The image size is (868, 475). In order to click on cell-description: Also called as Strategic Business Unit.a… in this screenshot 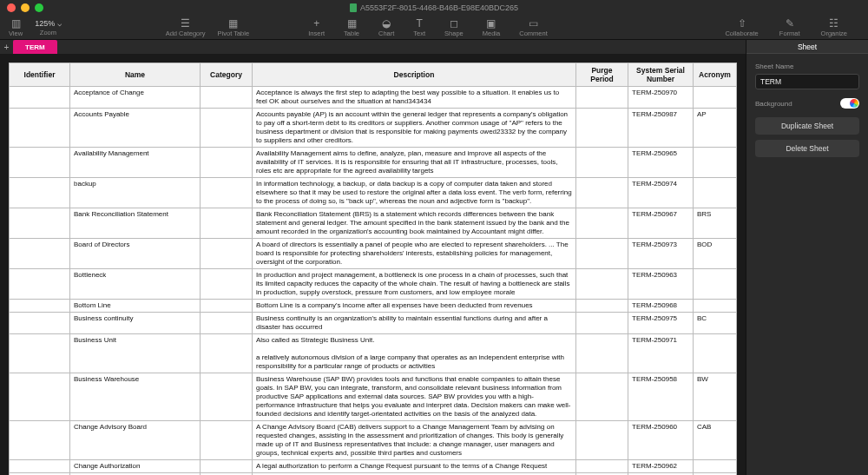, I will do `click(415, 354)`.